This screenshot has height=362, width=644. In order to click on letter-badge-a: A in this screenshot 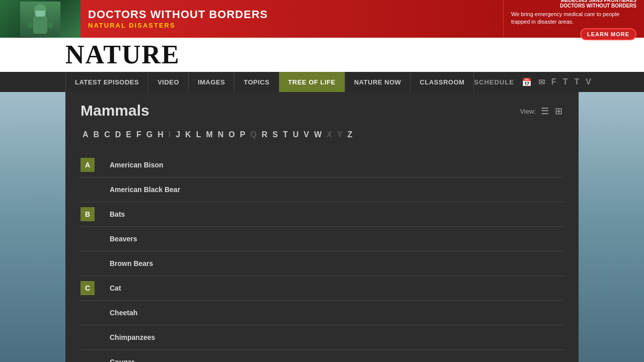, I will do `click(88, 165)`.